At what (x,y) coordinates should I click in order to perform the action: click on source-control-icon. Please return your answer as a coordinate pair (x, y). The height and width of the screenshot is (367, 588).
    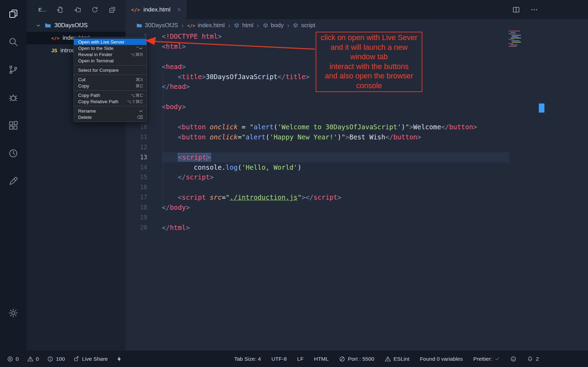
    Looking at the image, I should click on (13, 70).